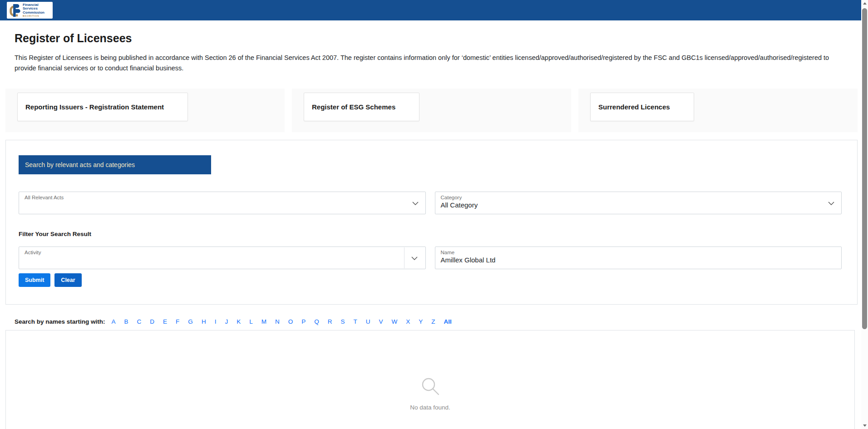  I want to click on clear-button: Clear, so click(68, 280).